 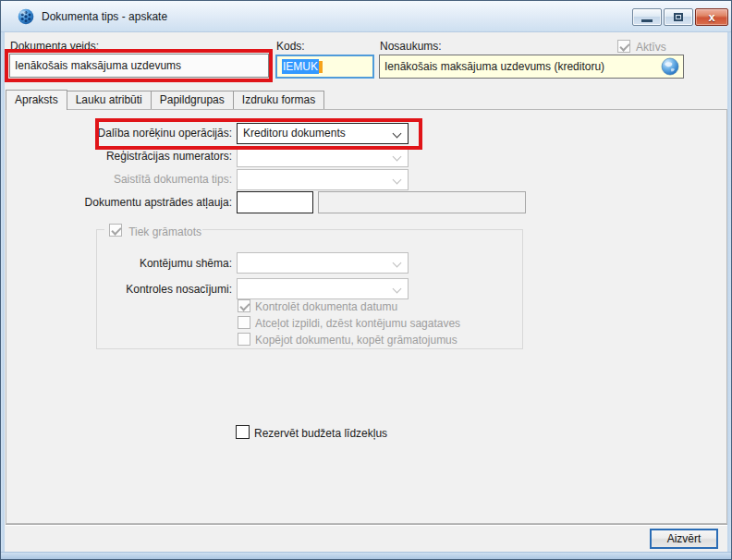 What do you see at coordinates (153, 229) in the screenshot?
I see `posting-group-caption: Tiek grāmatots` at bounding box center [153, 229].